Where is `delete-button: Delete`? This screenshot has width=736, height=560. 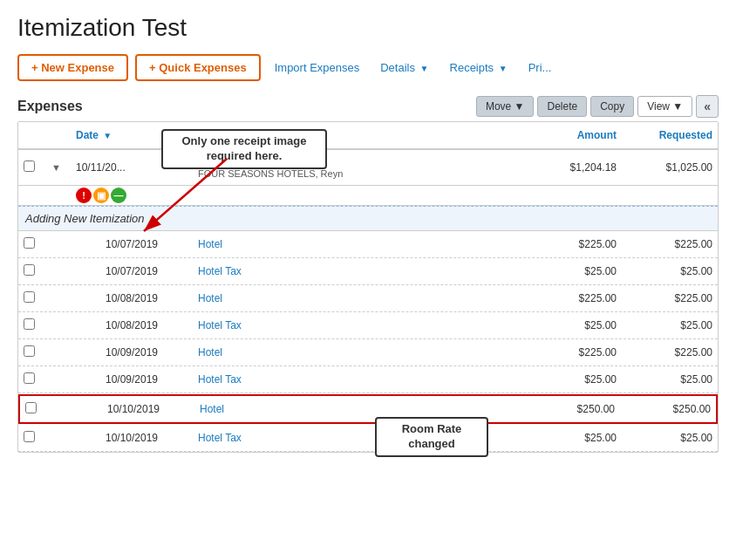 delete-button: Delete is located at coordinates (562, 106).